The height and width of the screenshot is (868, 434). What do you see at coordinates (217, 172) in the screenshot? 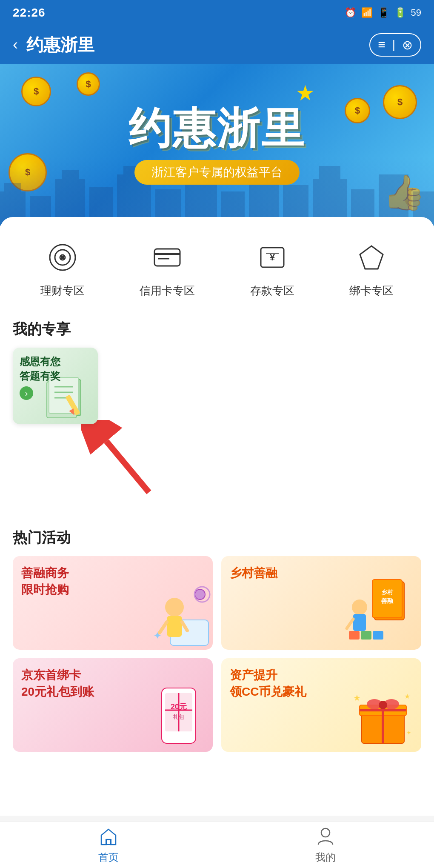
I see `banner-subtitle: 浙江客户专属的权益平台` at bounding box center [217, 172].